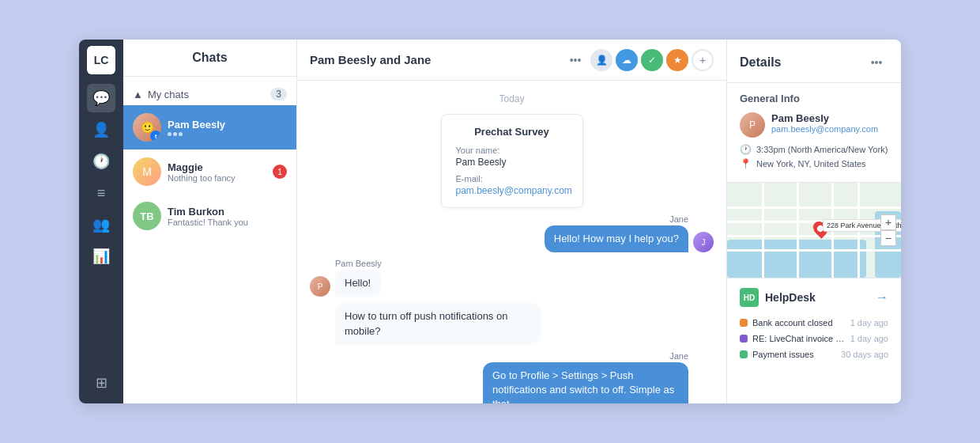  I want to click on app-logo: LC, so click(101, 60).